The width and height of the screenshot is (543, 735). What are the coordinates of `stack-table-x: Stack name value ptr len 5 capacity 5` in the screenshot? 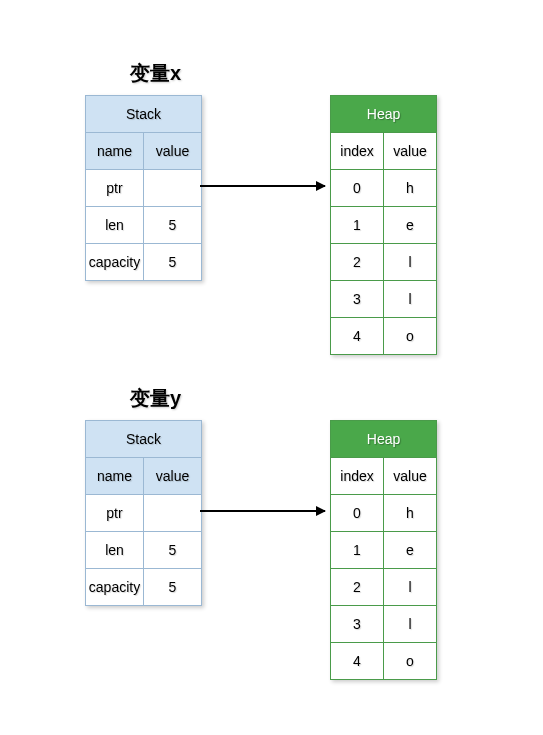 It's located at (144, 188).